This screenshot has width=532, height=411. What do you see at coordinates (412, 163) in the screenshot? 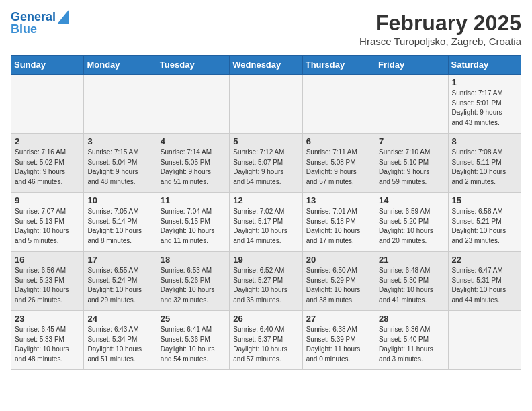
I see `calendar-cell: 7Sunrise: 7:10 AM Sunset: 5:10 PM Daylig…` at bounding box center [412, 163].